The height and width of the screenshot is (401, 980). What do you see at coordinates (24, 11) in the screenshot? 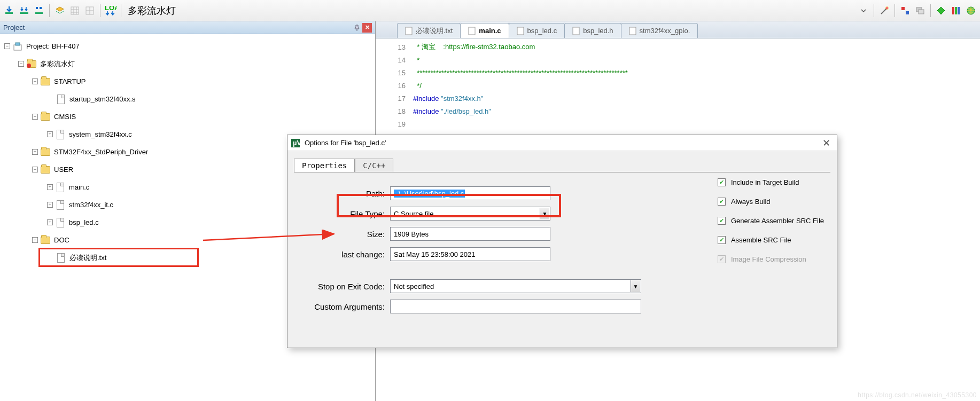
I see `download-multi-icon` at bounding box center [24, 11].